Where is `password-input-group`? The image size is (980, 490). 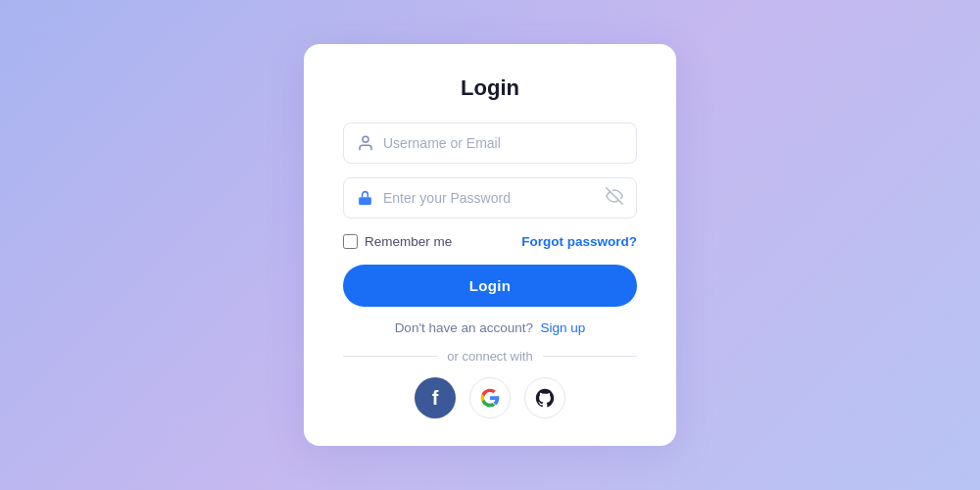 password-input-group is located at coordinates (490, 198).